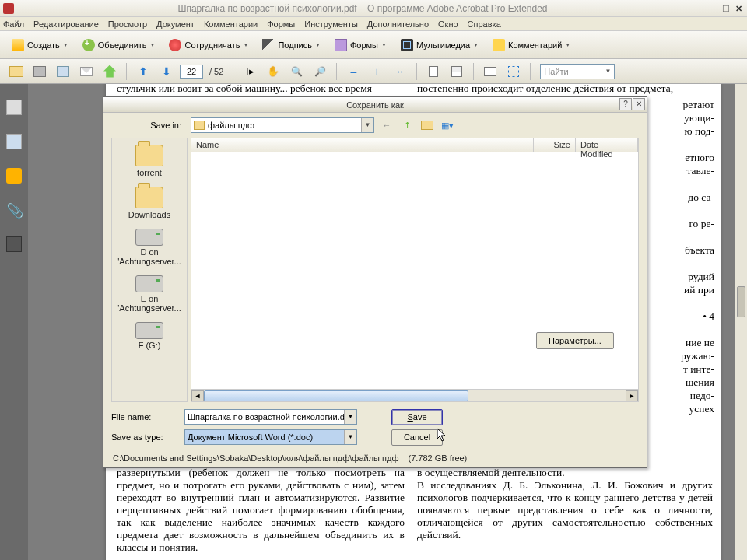  I want to click on menu-advanced: Дополнительно, so click(398, 24).